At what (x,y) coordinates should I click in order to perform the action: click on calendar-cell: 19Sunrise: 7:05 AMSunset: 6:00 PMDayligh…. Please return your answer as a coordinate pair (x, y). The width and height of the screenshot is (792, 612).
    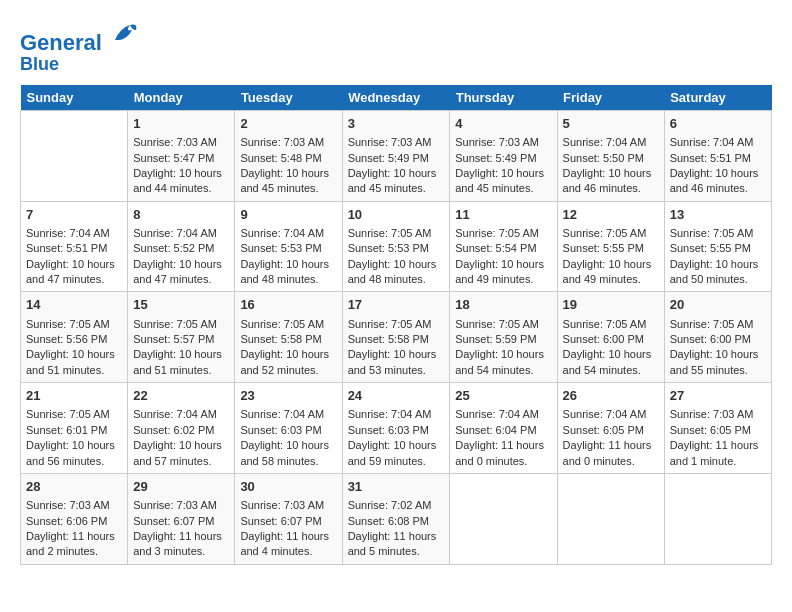
    Looking at the image, I should click on (610, 338).